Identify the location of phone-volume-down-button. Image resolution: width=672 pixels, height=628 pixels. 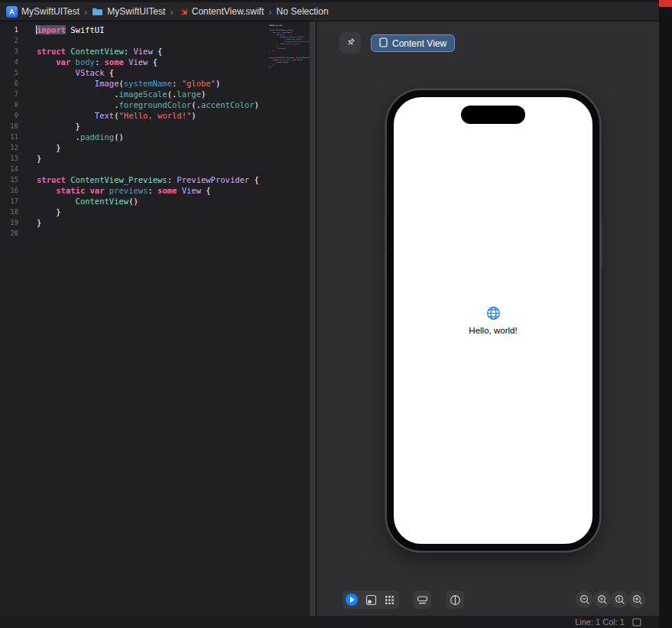
(385, 265).